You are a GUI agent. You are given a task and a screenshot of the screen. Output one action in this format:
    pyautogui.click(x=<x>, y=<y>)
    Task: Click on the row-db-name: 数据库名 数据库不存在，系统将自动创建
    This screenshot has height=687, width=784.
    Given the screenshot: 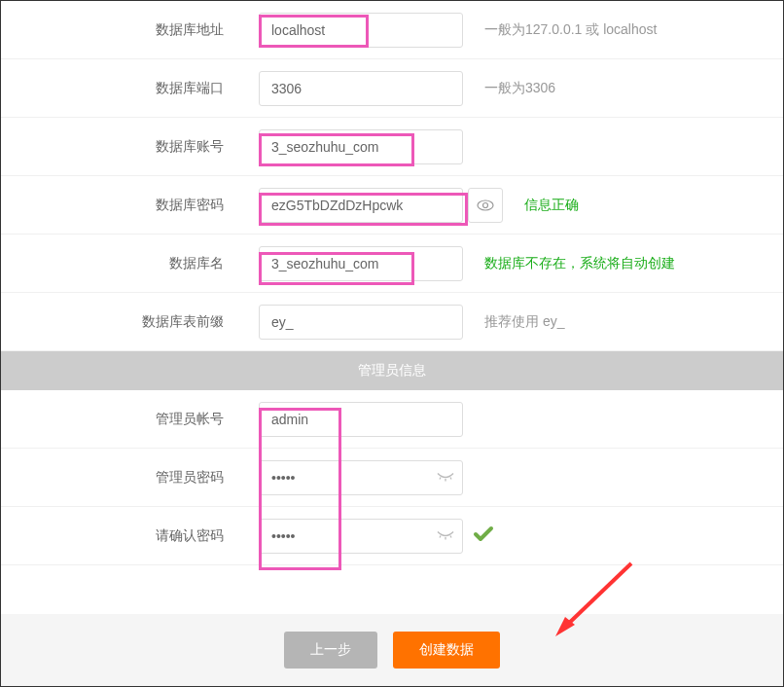 What is the action you would take?
    pyautogui.click(x=392, y=264)
    